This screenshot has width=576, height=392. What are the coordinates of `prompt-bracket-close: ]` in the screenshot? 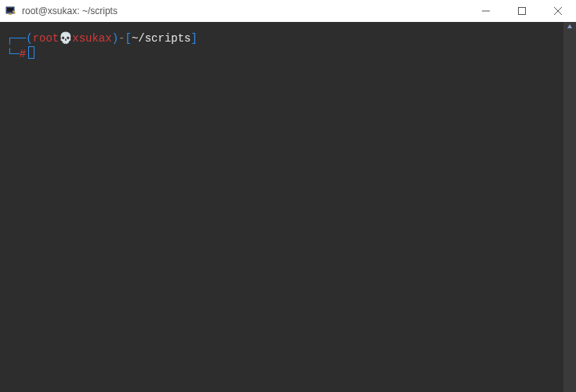 It's located at (194, 38).